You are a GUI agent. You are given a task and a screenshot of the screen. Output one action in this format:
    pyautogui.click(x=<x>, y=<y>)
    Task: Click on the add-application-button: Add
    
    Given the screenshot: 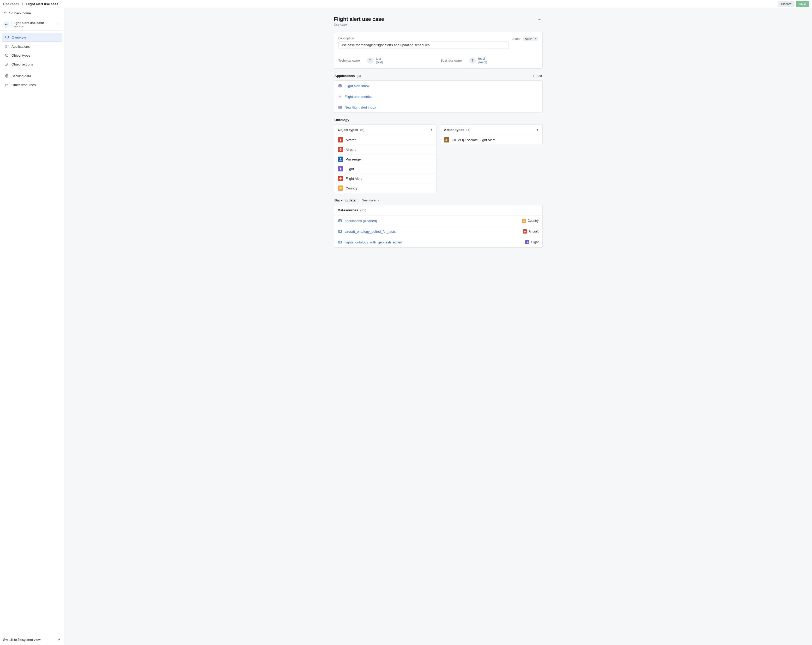 What is the action you would take?
    pyautogui.click(x=537, y=76)
    